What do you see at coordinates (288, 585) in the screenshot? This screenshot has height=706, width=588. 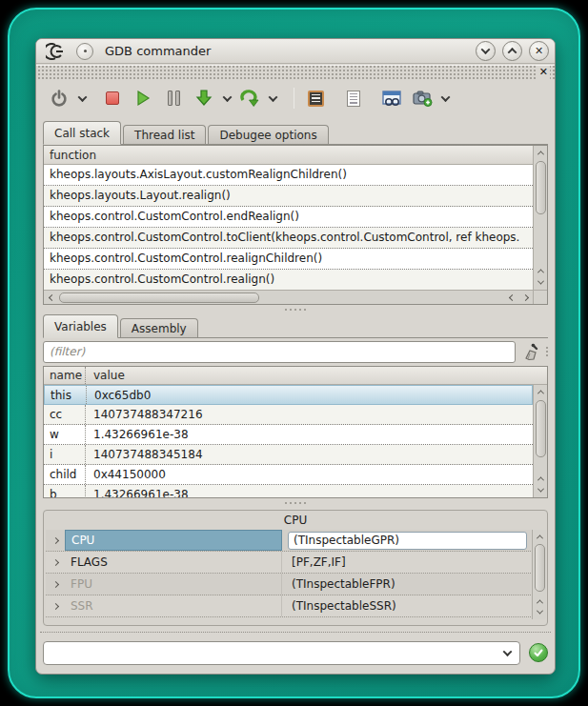 I see `register-row: FPU(TInspectableFPR)` at bounding box center [288, 585].